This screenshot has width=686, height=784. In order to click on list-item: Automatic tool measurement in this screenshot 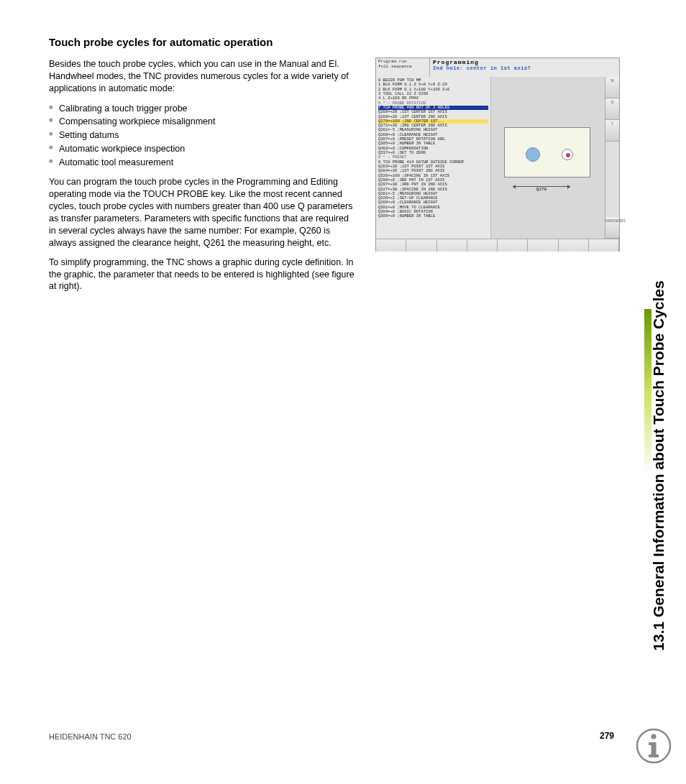, I will do `click(203, 162)`.